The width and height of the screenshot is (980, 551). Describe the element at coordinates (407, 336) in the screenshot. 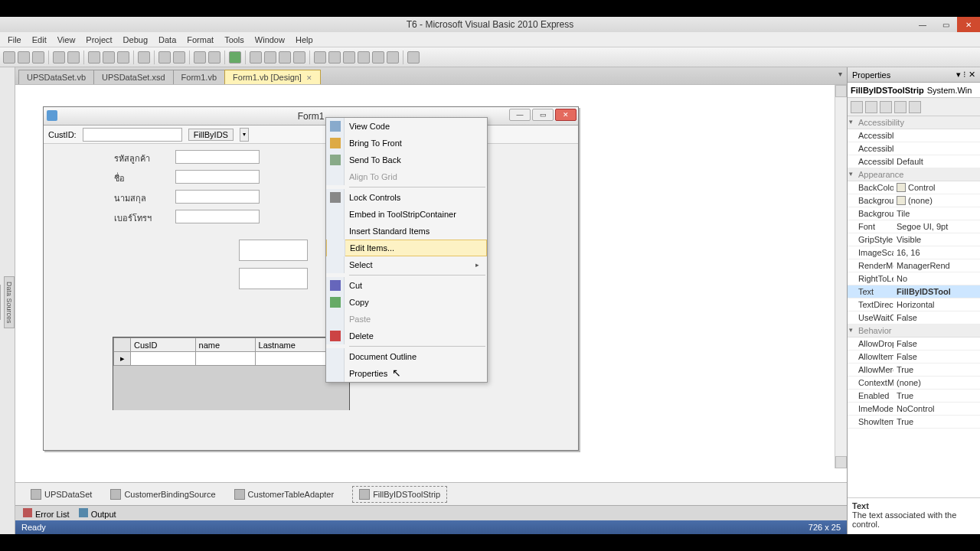

I see `context-delete: Delete` at that location.